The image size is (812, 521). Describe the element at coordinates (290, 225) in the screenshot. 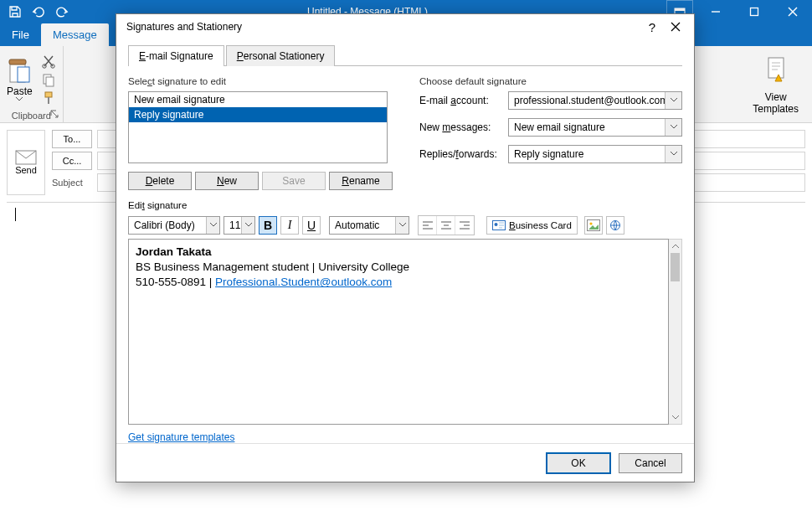

I see `italic-button: I` at that location.